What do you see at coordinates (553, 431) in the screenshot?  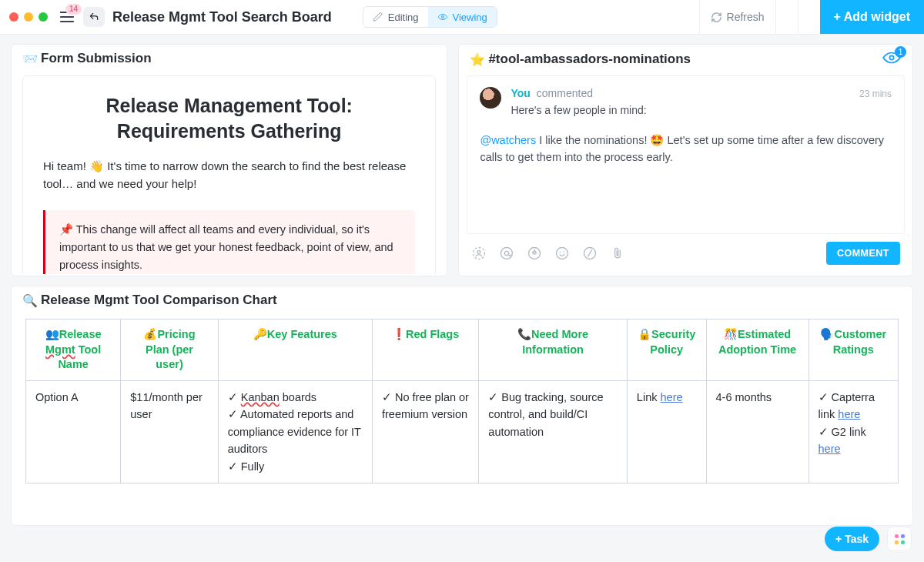 I see `cell-more-info: ✓ Bug tracking, source control, and buil…` at bounding box center [553, 431].